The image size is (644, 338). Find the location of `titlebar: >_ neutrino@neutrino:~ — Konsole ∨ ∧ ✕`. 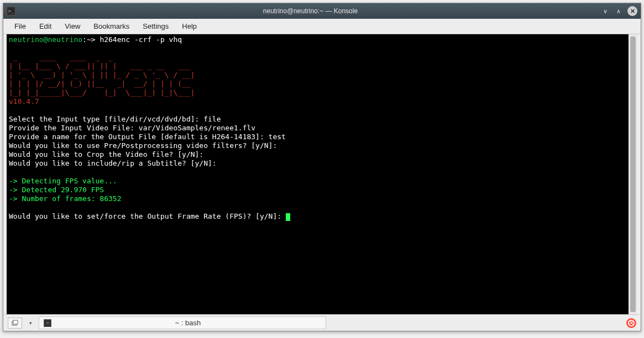

titlebar: >_ neutrino@neutrino:~ — Konsole ∨ ∧ ✕ is located at coordinates (322, 11).